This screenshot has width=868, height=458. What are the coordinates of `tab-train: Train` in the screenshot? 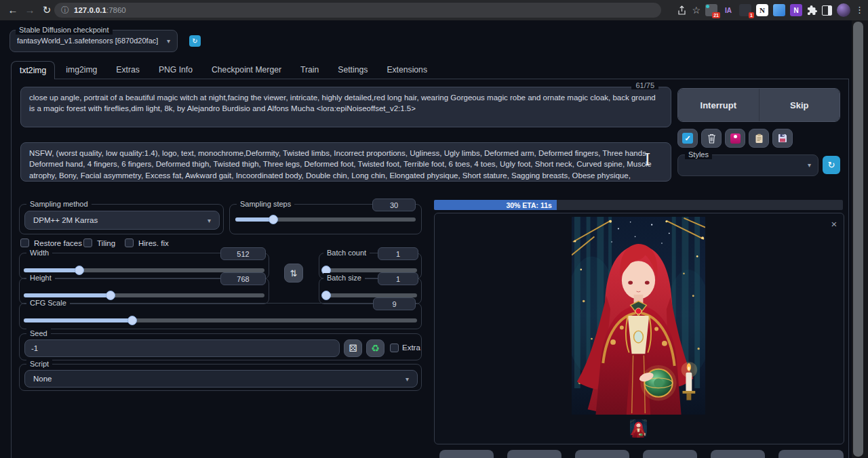 It's located at (309, 70).